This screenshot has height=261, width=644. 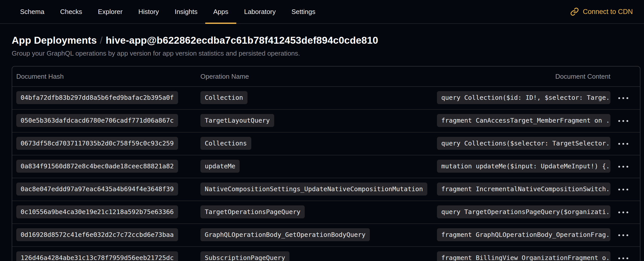 I want to click on document-hash: 050e5b363dafdcacd6780e706cadf771d06a867c, so click(x=97, y=120).